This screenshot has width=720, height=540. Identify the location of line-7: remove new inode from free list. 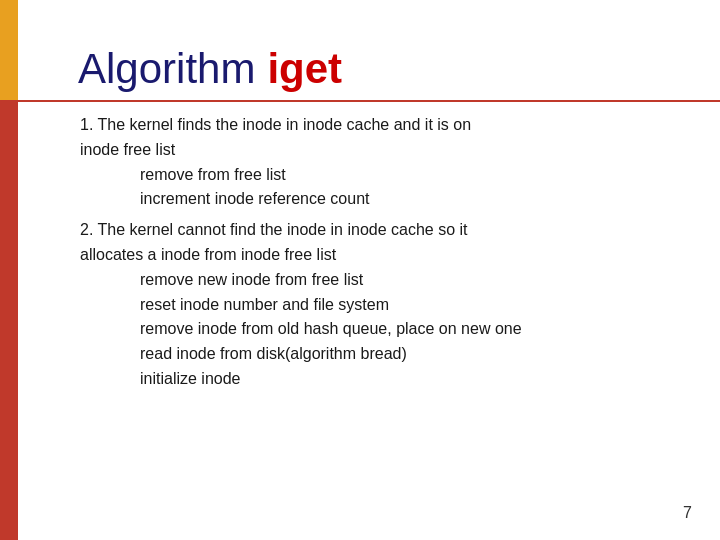
(405, 280).